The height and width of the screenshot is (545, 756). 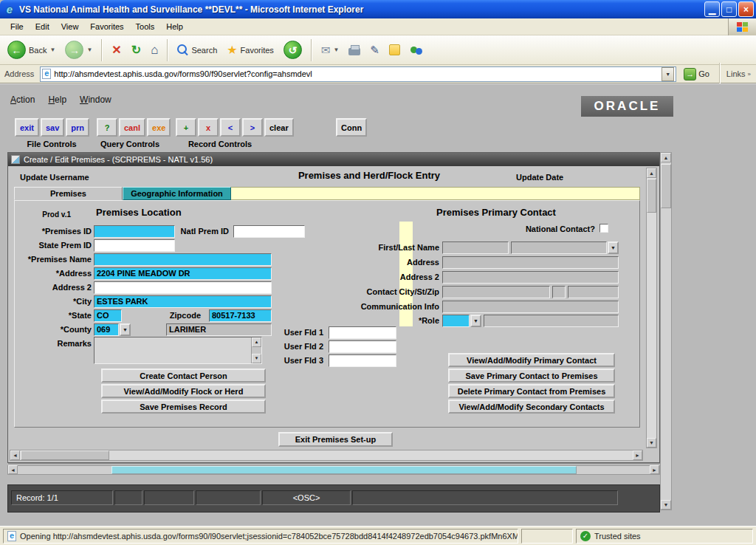 What do you see at coordinates (532, 391) in the screenshot?
I see `delete-primary-contact-button: Delete Primary Contact from Premises` at bounding box center [532, 391].